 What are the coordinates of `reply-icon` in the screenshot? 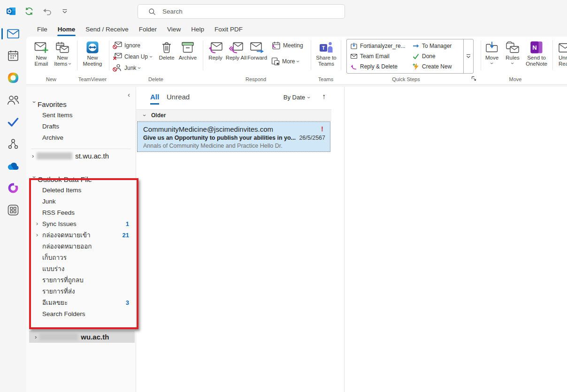 It's located at (215, 46).